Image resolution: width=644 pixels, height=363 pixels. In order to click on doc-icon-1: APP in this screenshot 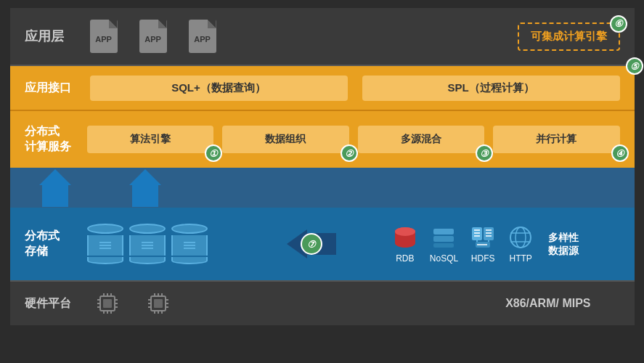, I will do `click(104, 36)`.